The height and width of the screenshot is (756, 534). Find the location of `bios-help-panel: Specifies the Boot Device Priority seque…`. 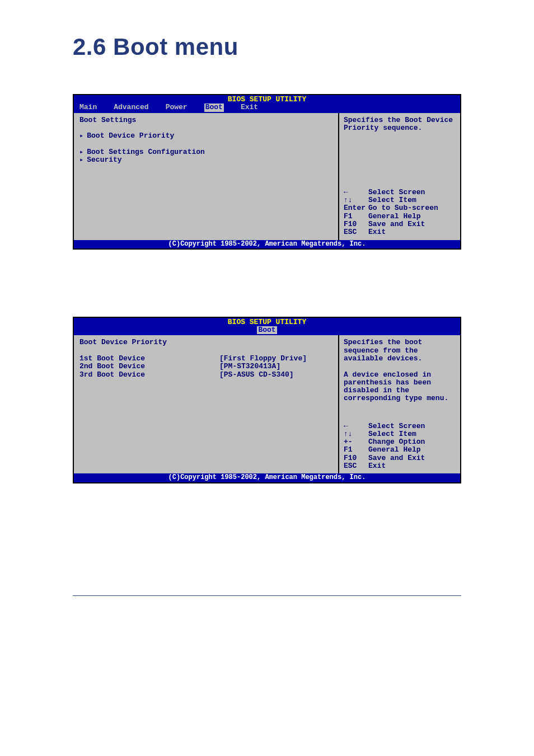

bios-help-panel: Specifies the Boot Device Priority seque… is located at coordinates (400, 177).